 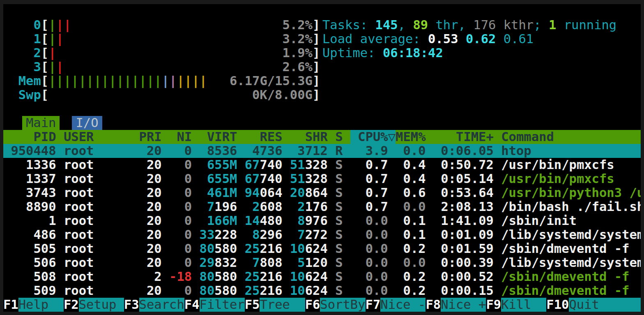 I want to click on process-row: 509 root 20 0 80580 25216 10624 S 0.0 0.…, so click(x=322, y=291).